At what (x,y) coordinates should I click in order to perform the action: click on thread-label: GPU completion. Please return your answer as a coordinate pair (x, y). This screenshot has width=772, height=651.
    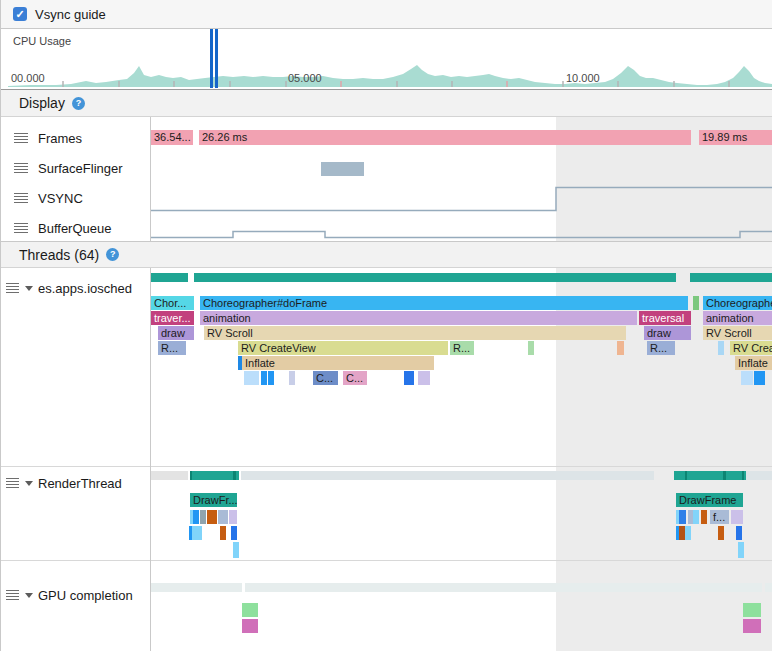
    Looking at the image, I should click on (70, 595).